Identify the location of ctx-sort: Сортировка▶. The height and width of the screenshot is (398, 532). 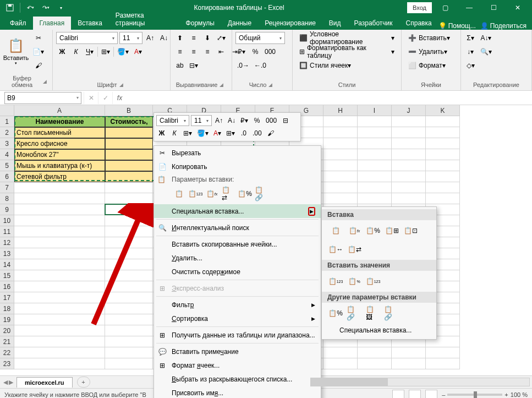
(238, 318).